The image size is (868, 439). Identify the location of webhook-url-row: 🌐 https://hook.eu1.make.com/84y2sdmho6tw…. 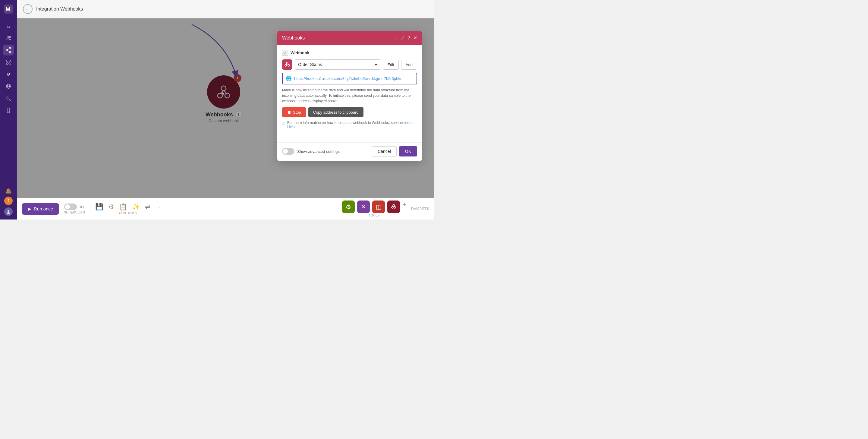
(350, 79).